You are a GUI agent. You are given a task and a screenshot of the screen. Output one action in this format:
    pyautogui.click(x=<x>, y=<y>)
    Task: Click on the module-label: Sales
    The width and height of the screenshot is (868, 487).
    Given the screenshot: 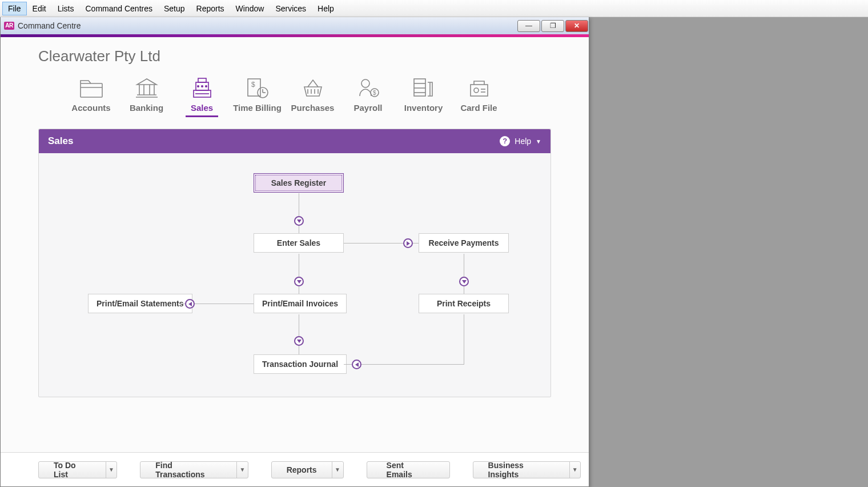 What is the action you would take?
    pyautogui.click(x=202, y=107)
    